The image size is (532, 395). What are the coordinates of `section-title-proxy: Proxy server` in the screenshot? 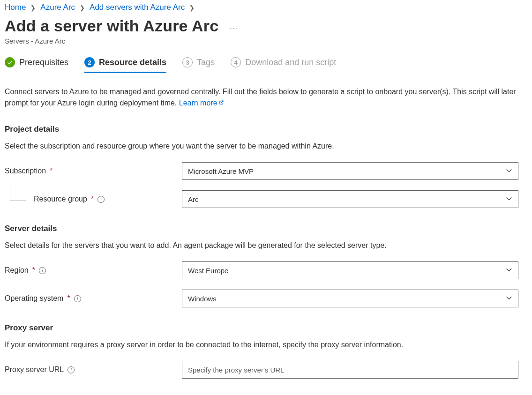 It's located at (266, 328).